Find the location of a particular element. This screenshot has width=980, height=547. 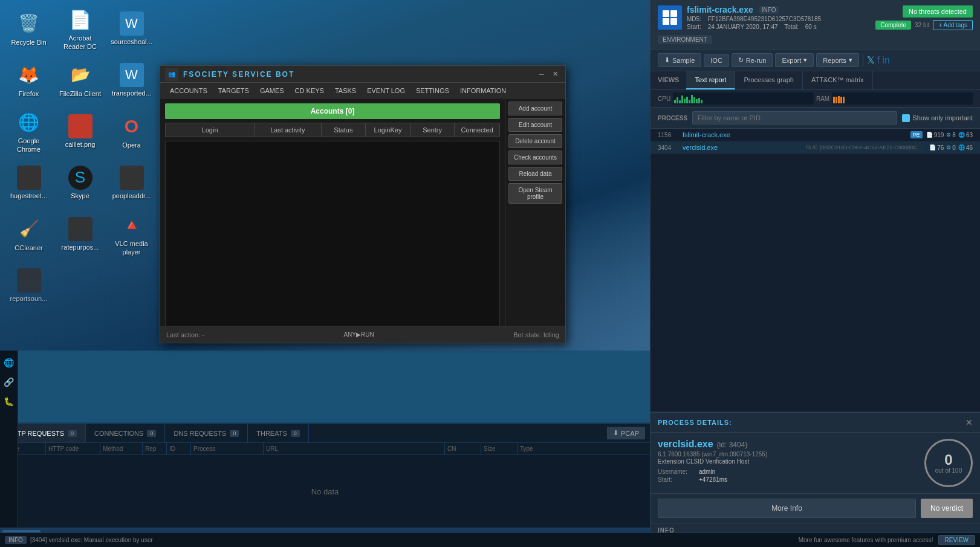

pd-username-label: Username: is located at coordinates (676, 471).